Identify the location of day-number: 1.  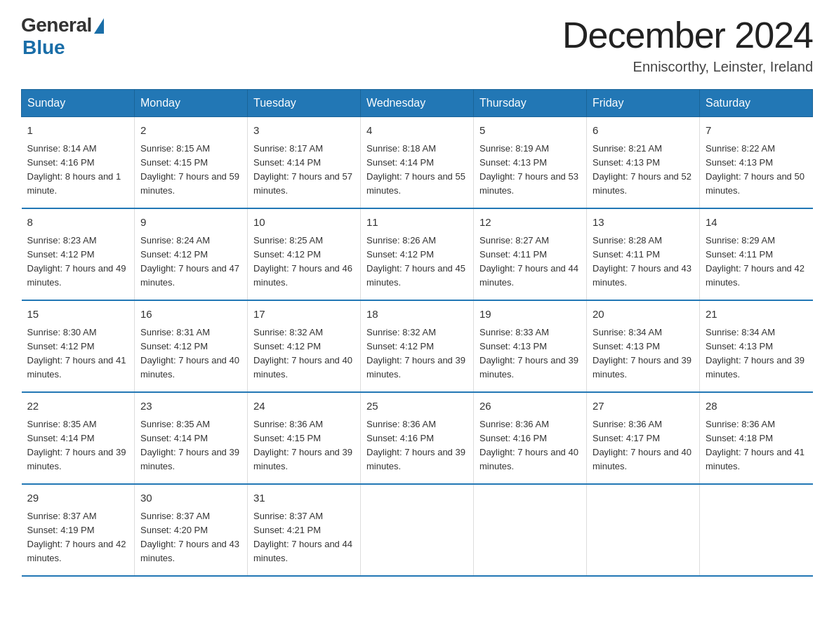
(79, 130).